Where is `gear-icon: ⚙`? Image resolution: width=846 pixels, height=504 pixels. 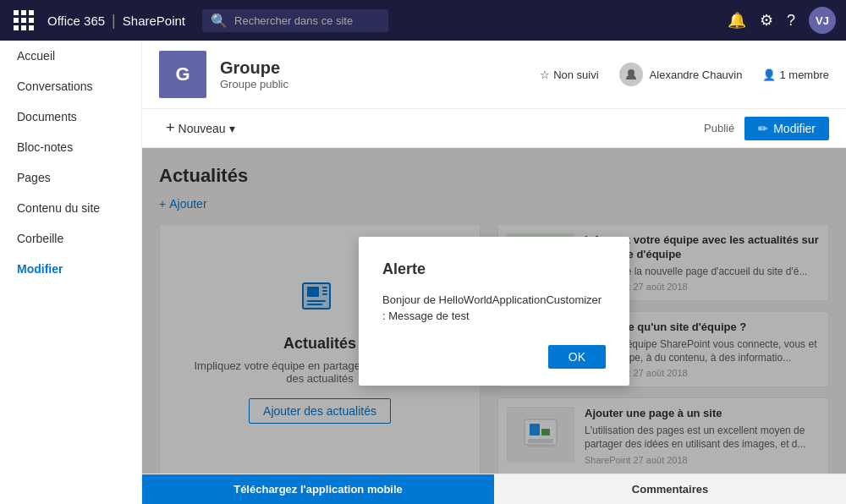 gear-icon: ⚙ is located at coordinates (766, 20).